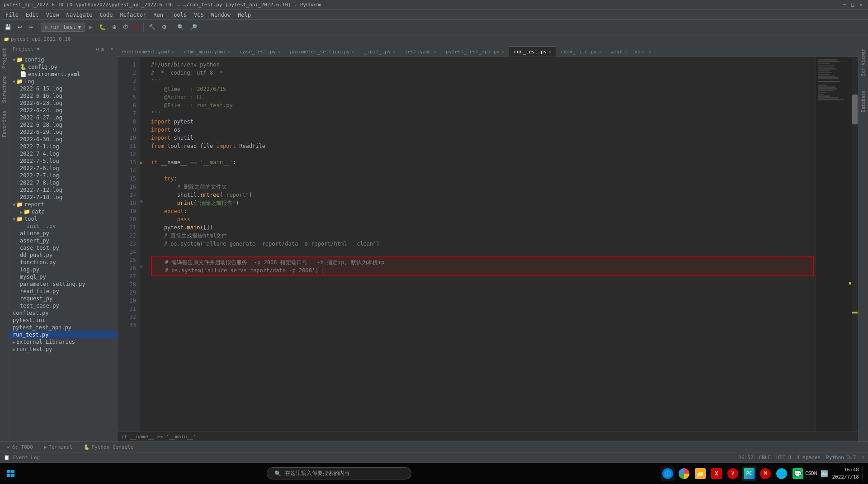 The width and height of the screenshot is (868, 484). What do you see at coordinates (825, 474) in the screenshot?
I see `tray-icon-2: 🔤` at bounding box center [825, 474].